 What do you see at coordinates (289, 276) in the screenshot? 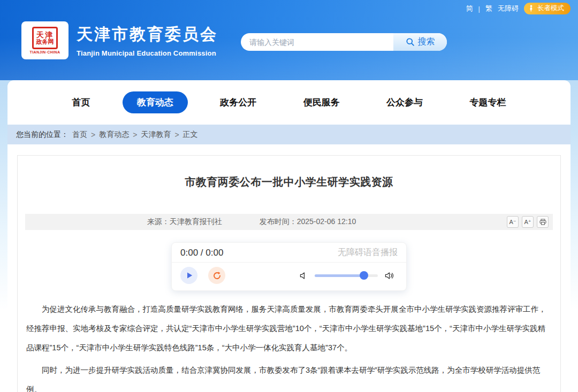
I see `player-controls` at bounding box center [289, 276].